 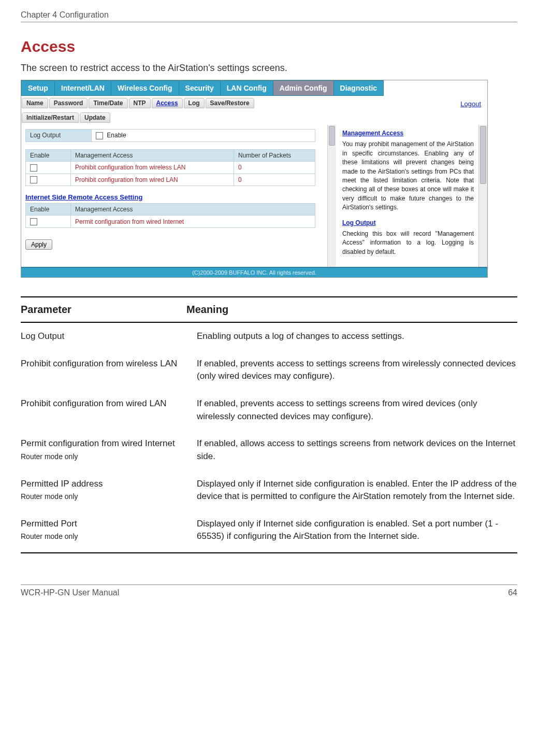 What do you see at coordinates (171, 222) in the screenshot?
I see `table-row: Permit configuration from wired Internet` at bounding box center [171, 222].